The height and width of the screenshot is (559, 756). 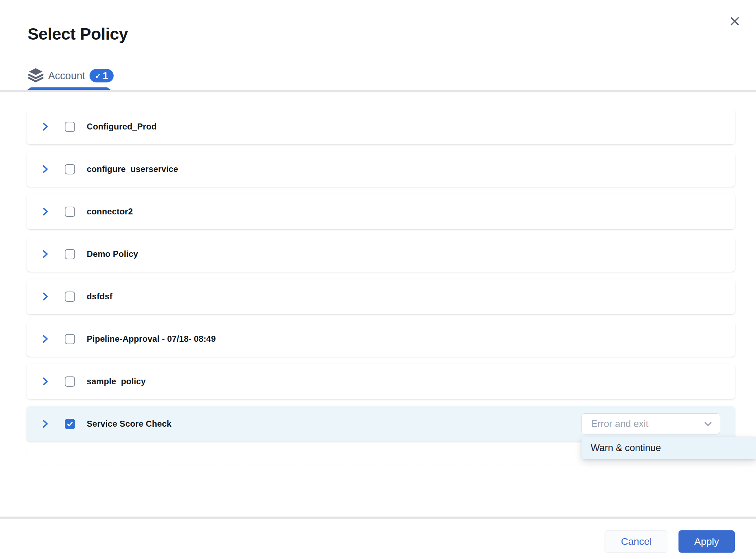 What do you see at coordinates (100, 296) in the screenshot?
I see `policy-label: dsfdsf` at bounding box center [100, 296].